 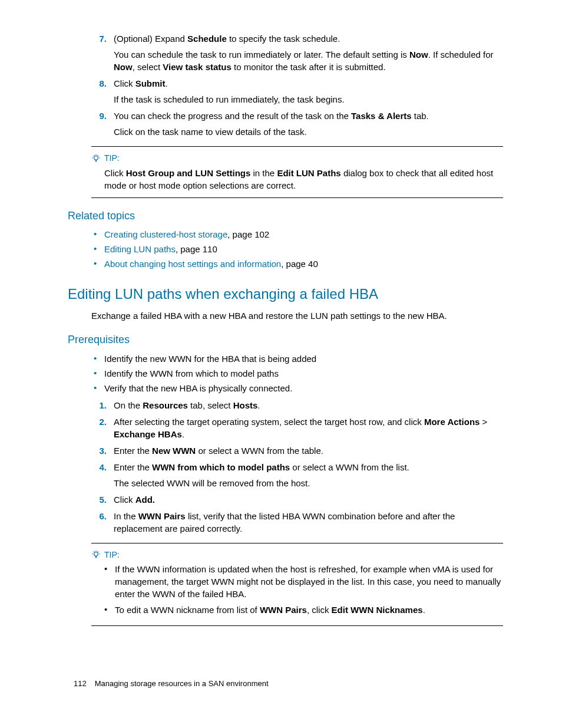 I want to click on step-number: 9., so click(x=99, y=116).